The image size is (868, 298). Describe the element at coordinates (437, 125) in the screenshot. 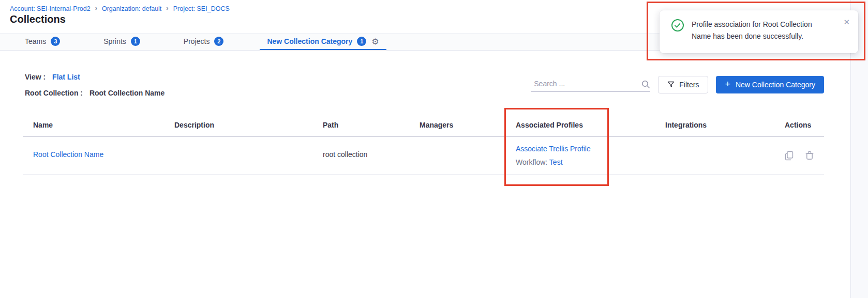

I see `column-header-managers: Managers` at that location.